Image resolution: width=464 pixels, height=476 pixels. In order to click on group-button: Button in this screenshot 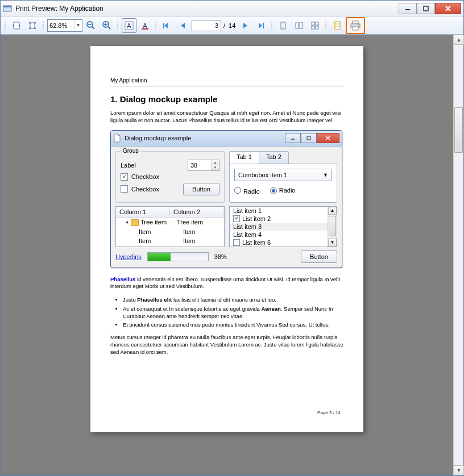, I will do `click(201, 189)`.